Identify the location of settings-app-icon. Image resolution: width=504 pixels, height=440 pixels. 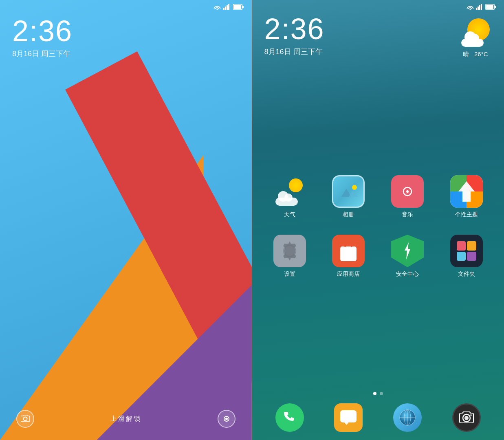
(290, 251).